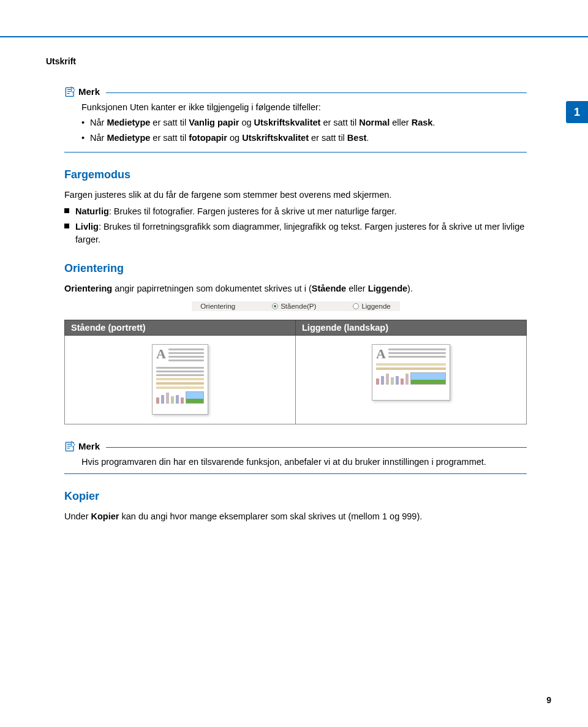 The width and height of the screenshot is (588, 727). What do you see at coordinates (376, 306) in the screenshot?
I see `radio-label: Liggende` at bounding box center [376, 306].